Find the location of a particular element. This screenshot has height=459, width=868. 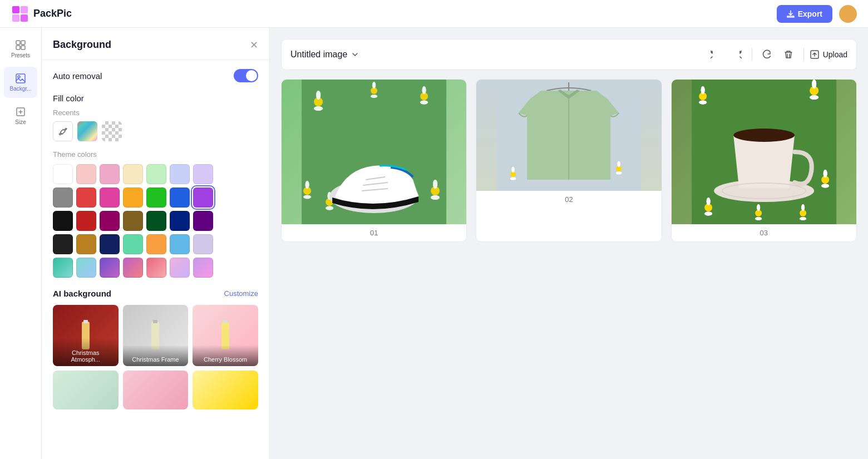

ai-bg-item-cherry-blossom: Cherry Blossom is located at coordinates (225, 335).